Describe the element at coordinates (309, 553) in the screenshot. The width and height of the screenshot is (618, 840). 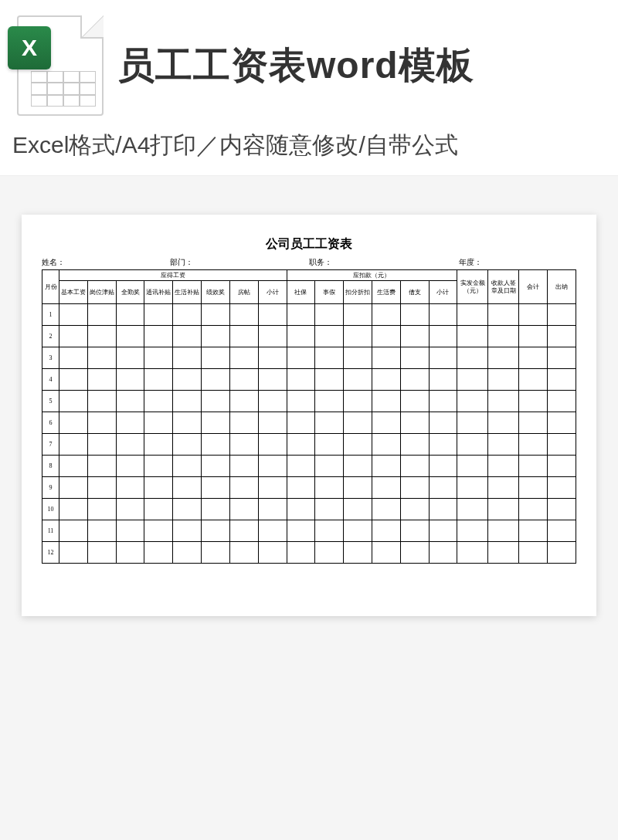
I see `table-row: 12` at that location.